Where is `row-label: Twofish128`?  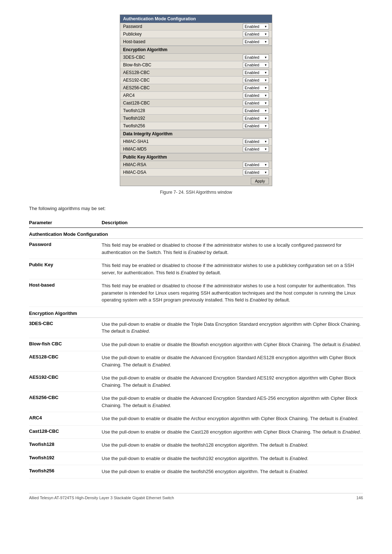 row-label: Twofish128 is located at coordinates (183, 111).